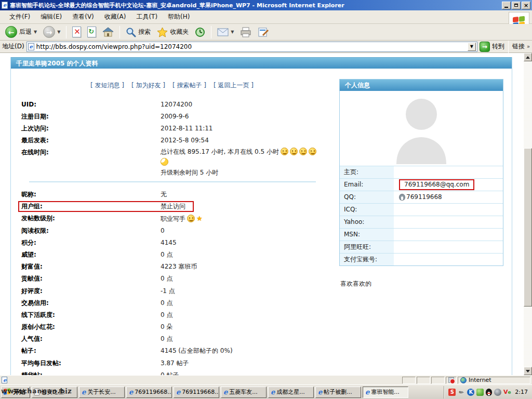  Describe the element at coordinates (263, 32) in the screenshot. I see `edit-button` at that location.